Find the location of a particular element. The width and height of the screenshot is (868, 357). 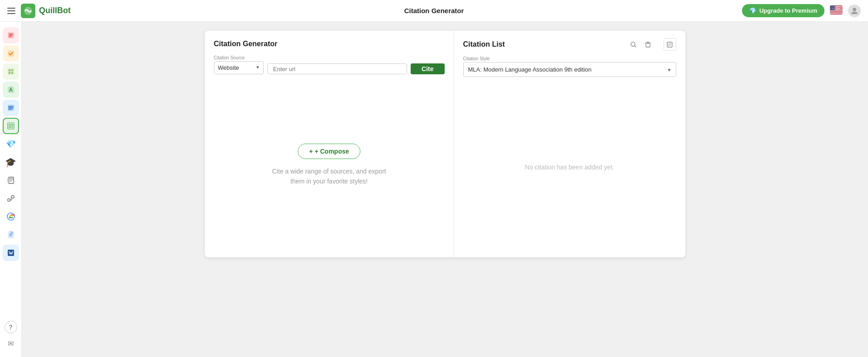

url-input is located at coordinates (337, 69).